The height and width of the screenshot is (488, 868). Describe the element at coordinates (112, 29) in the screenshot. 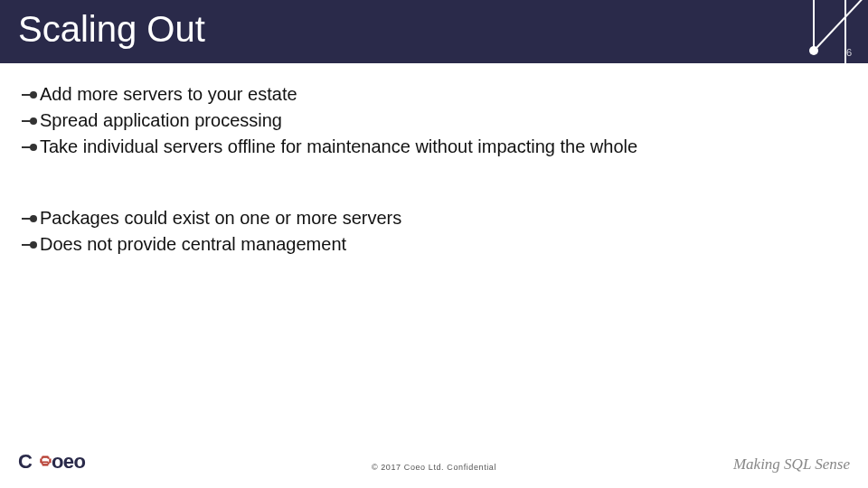

I see `slide-title: Scaling Out` at that location.